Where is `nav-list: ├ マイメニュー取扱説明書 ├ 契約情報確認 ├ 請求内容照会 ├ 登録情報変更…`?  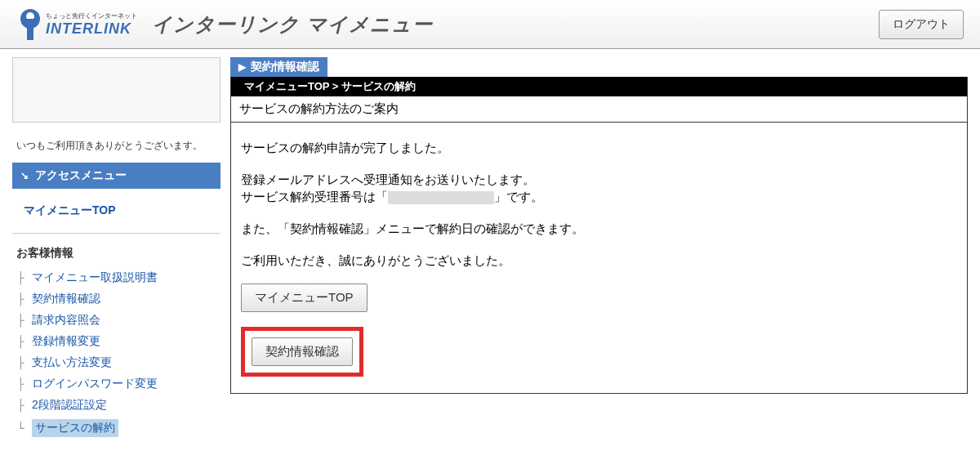 nav-list: ├ マイメニュー取扱説明書 ├ 契約情報確認 ├ 請求内容照会 ├ 登録情報変更… is located at coordinates (116, 354).